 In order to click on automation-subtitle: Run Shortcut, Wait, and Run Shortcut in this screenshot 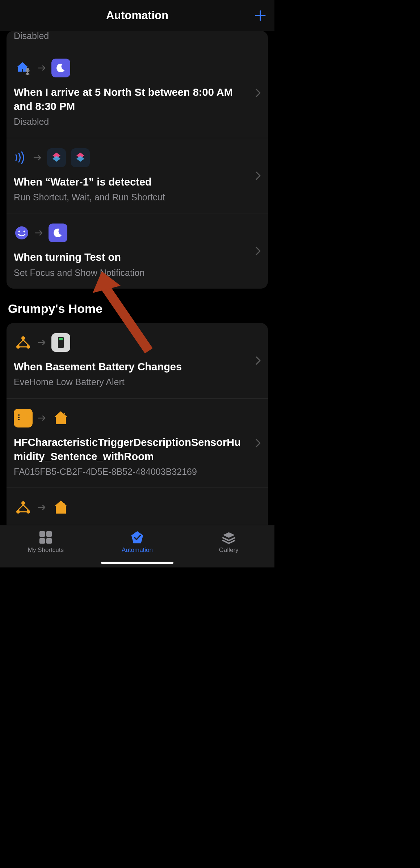, I will do `click(137, 197)`.